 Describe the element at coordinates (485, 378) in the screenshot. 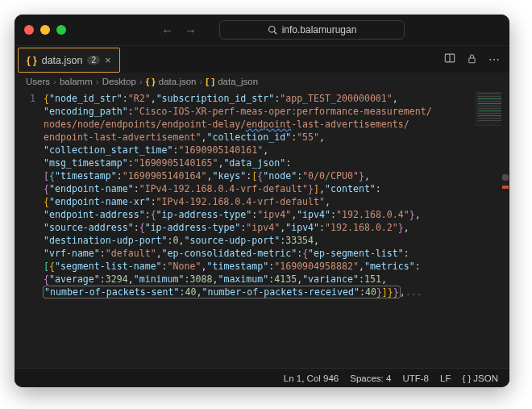

I see `status-language-label: JSON` at that location.